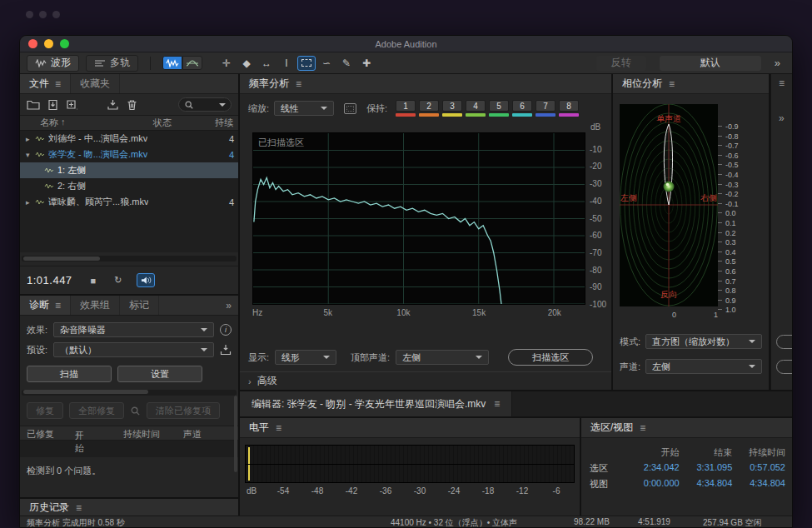 This screenshot has height=528, width=812. What do you see at coordinates (33, 105) in the screenshot?
I see `open-folder-icon` at bounding box center [33, 105].